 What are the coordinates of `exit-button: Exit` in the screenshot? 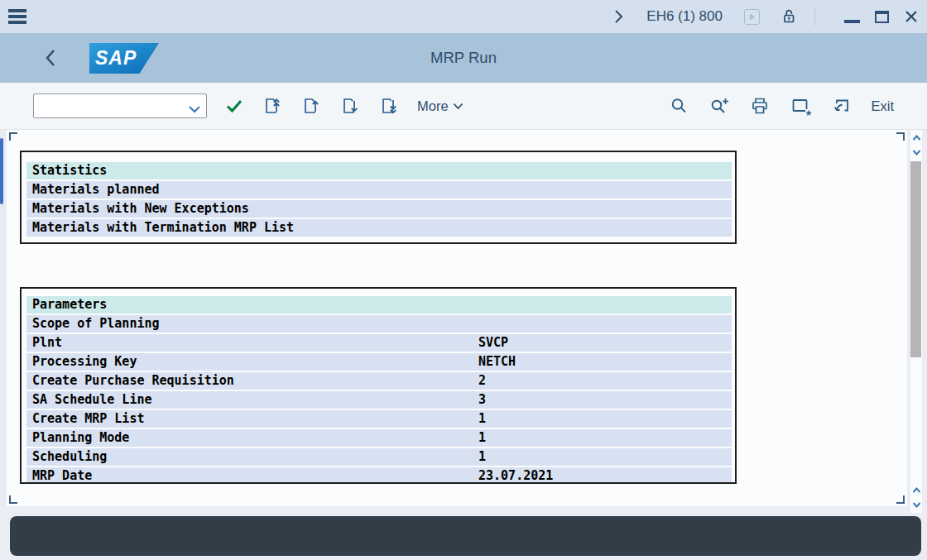 It's located at (882, 106).